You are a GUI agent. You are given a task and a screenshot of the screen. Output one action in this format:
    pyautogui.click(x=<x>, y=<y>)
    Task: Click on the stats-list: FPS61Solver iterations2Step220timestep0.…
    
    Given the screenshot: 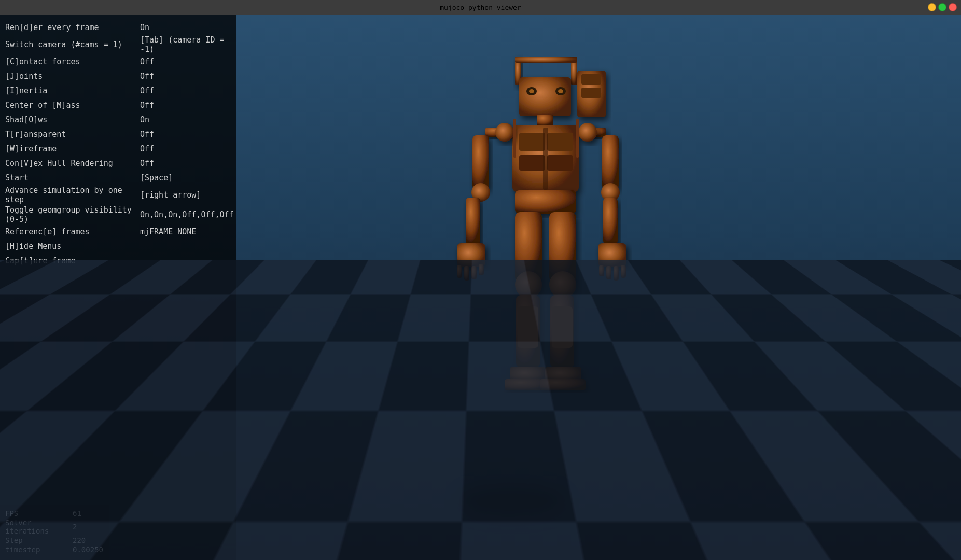 What is the action you would take?
    pyautogui.click(x=54, y=531)
    